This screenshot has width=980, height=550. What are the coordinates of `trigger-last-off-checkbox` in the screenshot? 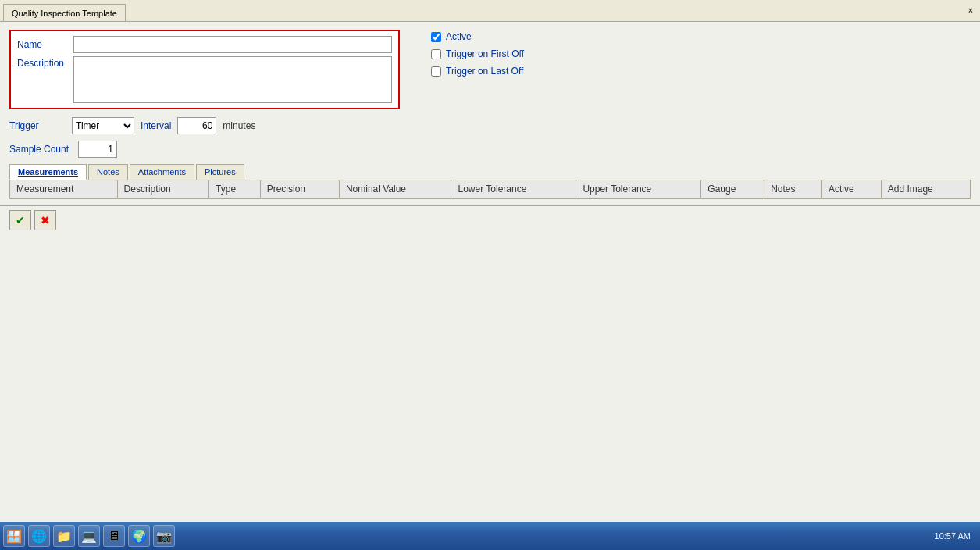 It's located at (436, 72).